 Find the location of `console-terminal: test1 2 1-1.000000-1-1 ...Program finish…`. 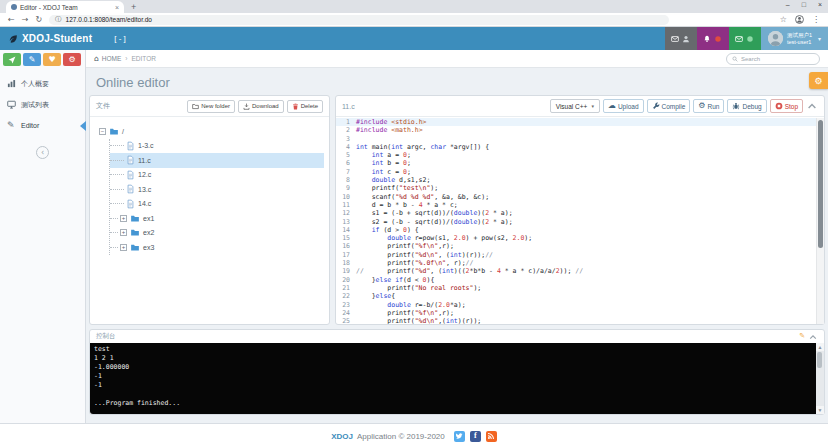

console-terminal: test1 2 1-1.000000-1-1 ...Program finish… is located at coordinates (457, 378).